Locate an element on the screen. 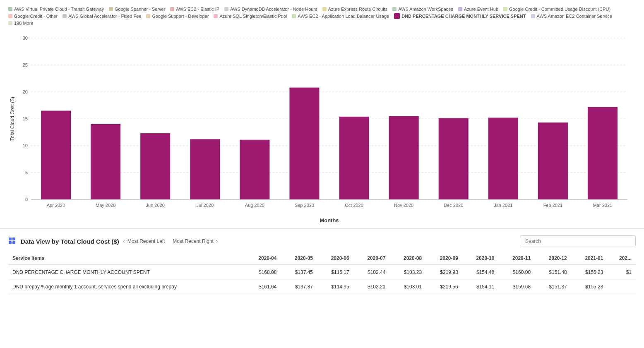 The height and width of the screenshot is (348, 644). money-cell: $115.17 is located at coordinates (335, 272).